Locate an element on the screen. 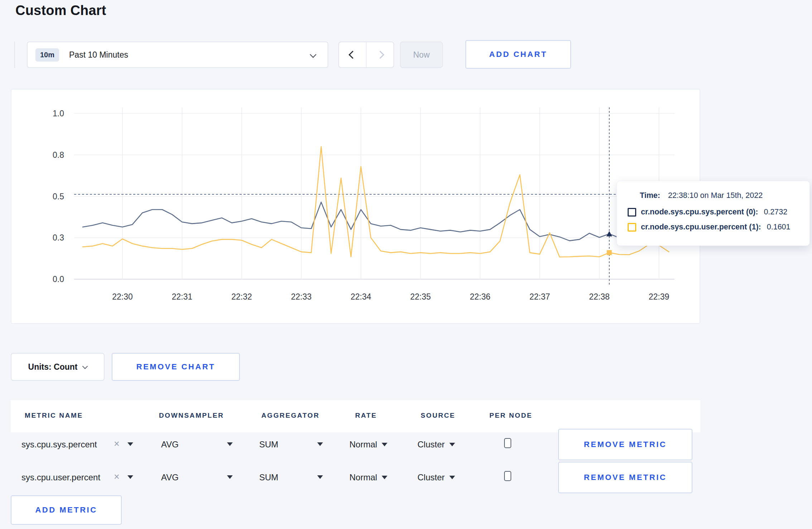 The height and width of the screenshot is (529, 812). chart-hover-tooltip: Time: 22:38:10 on Mar 15th, 2022 cr.node… is located at coordinates (713, 213).